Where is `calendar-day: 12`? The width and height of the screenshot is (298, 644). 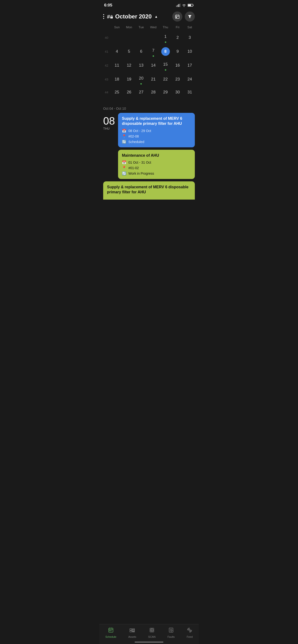
calendar-day: 12 is located at coordinates (129, 66).